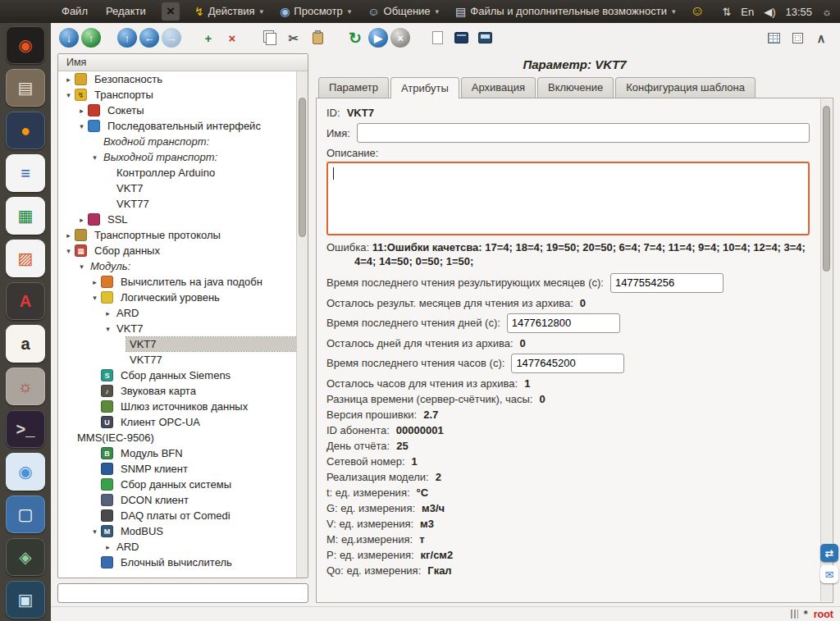  I want to click on tree-item-vkt7-controller: ▾VKT7, so click(177, 328).